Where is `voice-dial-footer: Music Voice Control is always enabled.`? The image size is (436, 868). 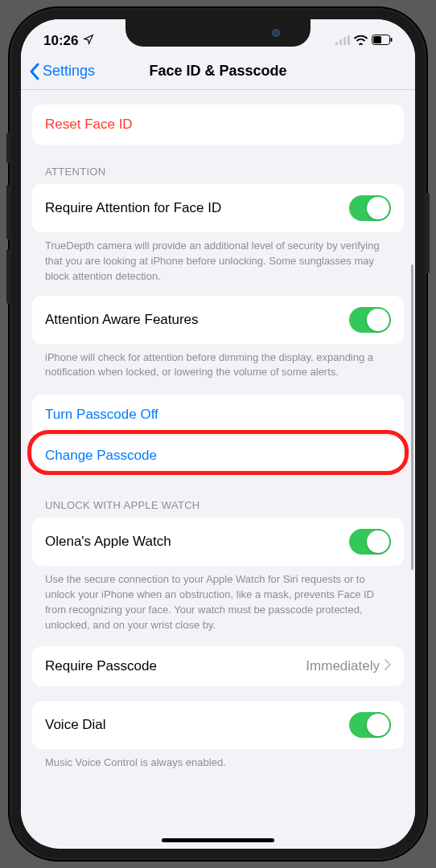 voice-dial-footer: Music Voice Control is always enabled. is located at coordinates (218, 762).